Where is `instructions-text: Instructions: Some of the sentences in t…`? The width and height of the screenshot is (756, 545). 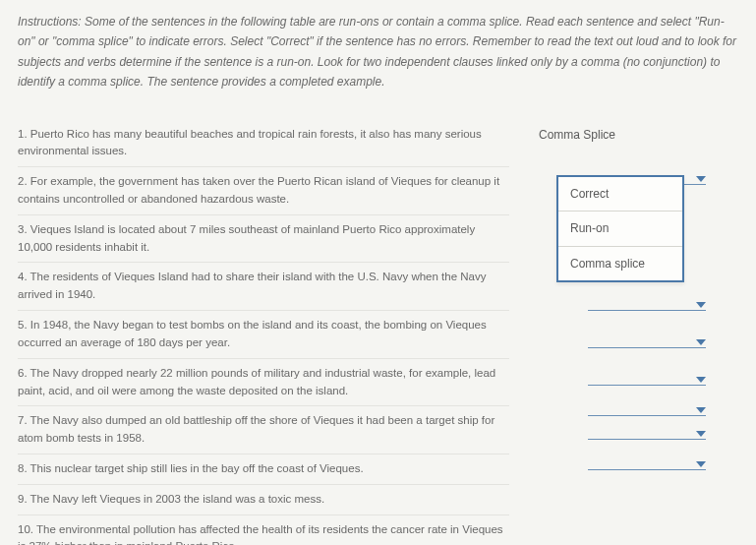
instructions-text: Instructions: Some of the sentences in t… is located at coordinates (378, 52).